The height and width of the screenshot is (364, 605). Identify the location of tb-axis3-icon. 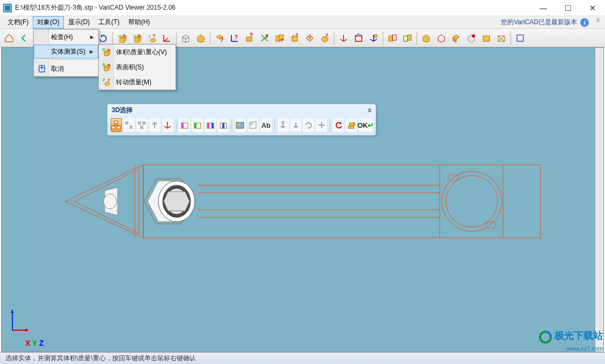
(374, 38).